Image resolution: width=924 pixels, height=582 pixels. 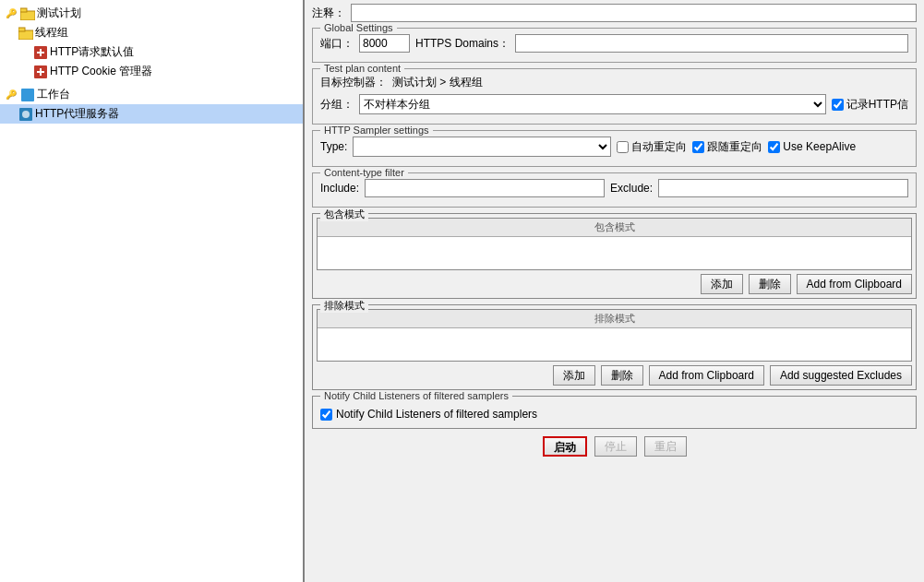 What do you see at coordinates (462, 44) in the screenshot?
I see `https-label: HTTPS Domains：` at bounding box center [462, 44].